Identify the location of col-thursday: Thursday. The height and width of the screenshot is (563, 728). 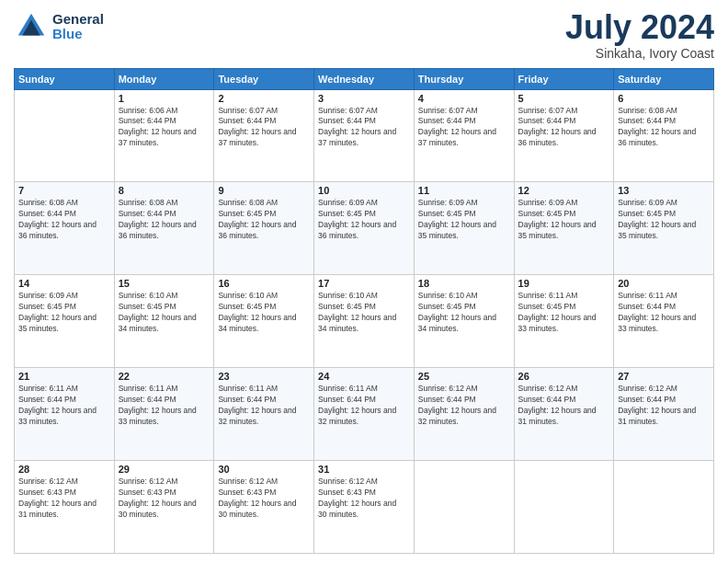
(463, 79).